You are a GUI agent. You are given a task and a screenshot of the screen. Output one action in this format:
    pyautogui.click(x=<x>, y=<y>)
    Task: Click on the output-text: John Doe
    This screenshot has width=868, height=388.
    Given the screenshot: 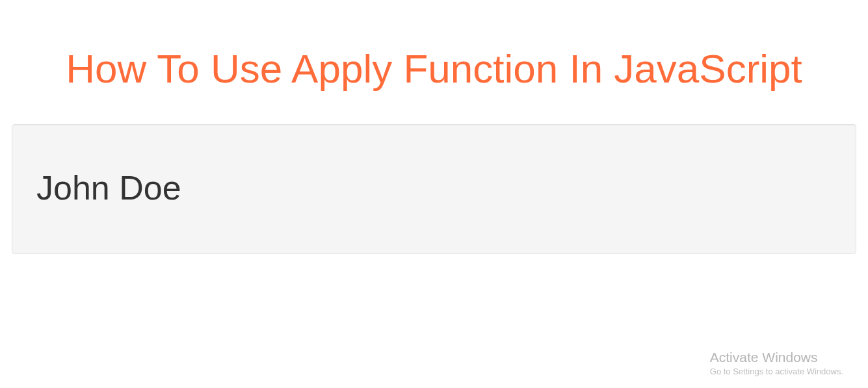 What is the action you would take?
    pyautogui.click(x=440, y=188)
    